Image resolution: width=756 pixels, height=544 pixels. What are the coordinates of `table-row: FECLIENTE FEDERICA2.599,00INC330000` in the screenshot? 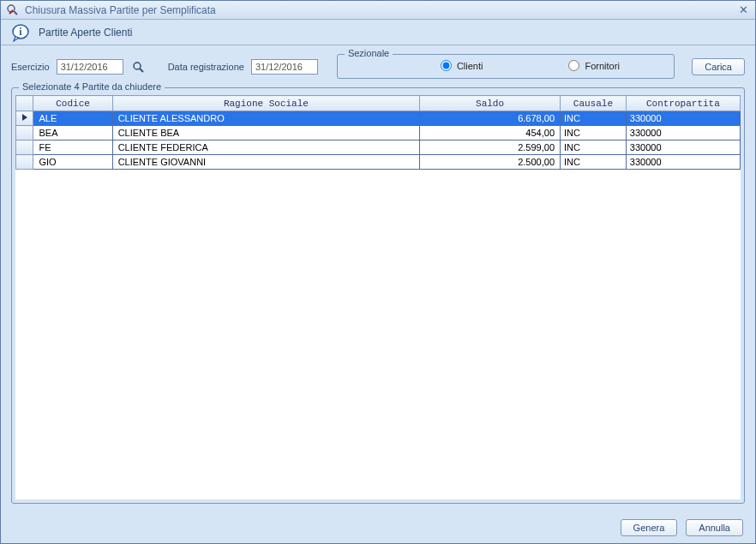 It's located at (379, 147).